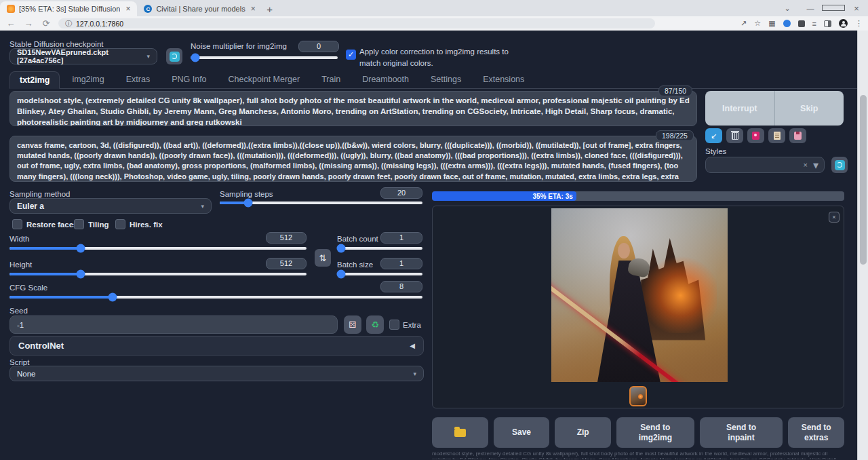 The image size is (868, 460). I want to click on negative-prompt-textarea: canvas frame, cartoon, 3d, ((disfigured)…, so click(353, 159).